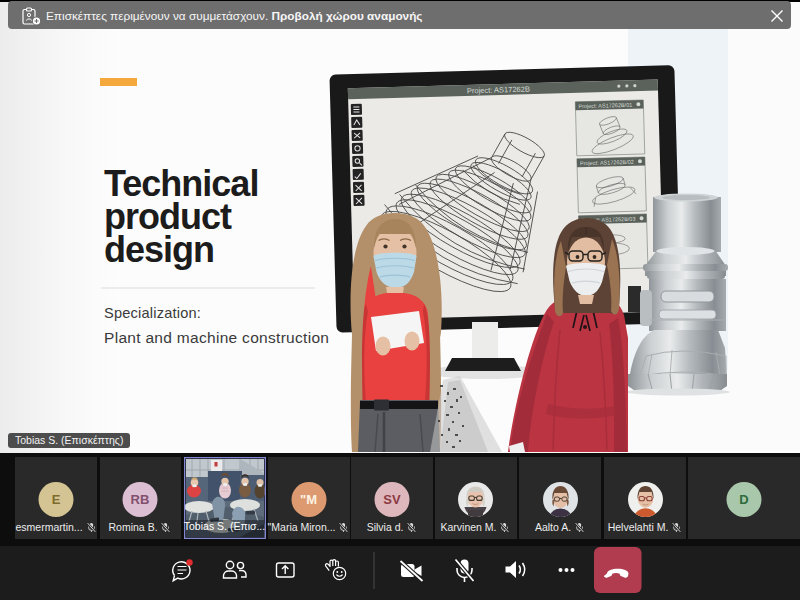 This screenshot has width=800, height=600. I want to click on svg-text: Plant and machine construction, so click(216, 338).